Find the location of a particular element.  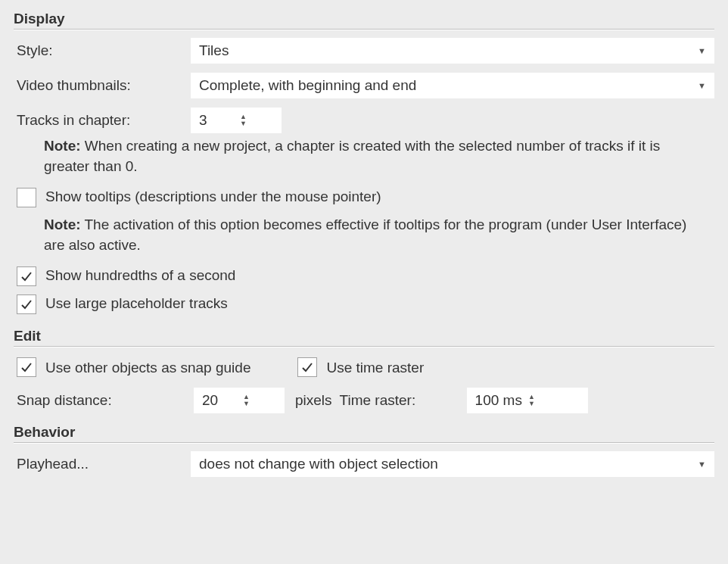

playhead-dropdown-value: does not change with object selection is located at coordinates (319, 464).